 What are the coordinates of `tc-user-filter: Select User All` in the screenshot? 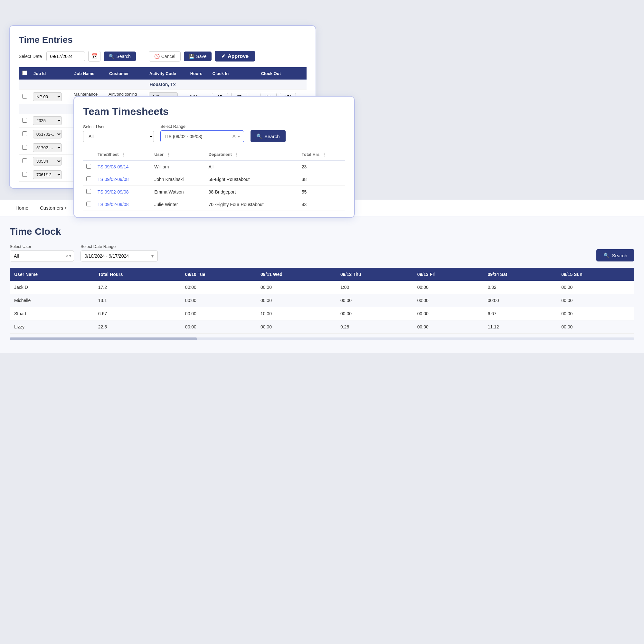 It's located at (42, 253).